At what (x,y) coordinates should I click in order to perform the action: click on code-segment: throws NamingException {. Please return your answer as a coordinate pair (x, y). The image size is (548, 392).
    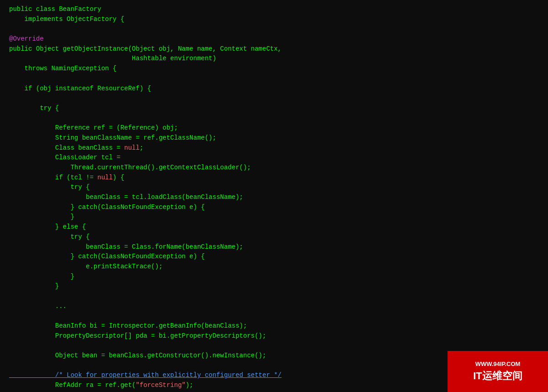
    Looking at the image, I should click on (63, 68).